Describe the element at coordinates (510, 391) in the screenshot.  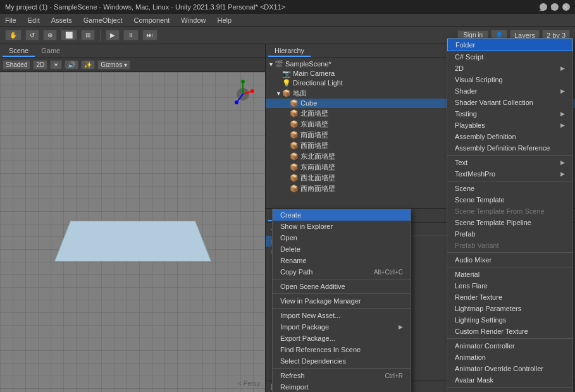
I see `dropdown-item: Timeline` at that location.